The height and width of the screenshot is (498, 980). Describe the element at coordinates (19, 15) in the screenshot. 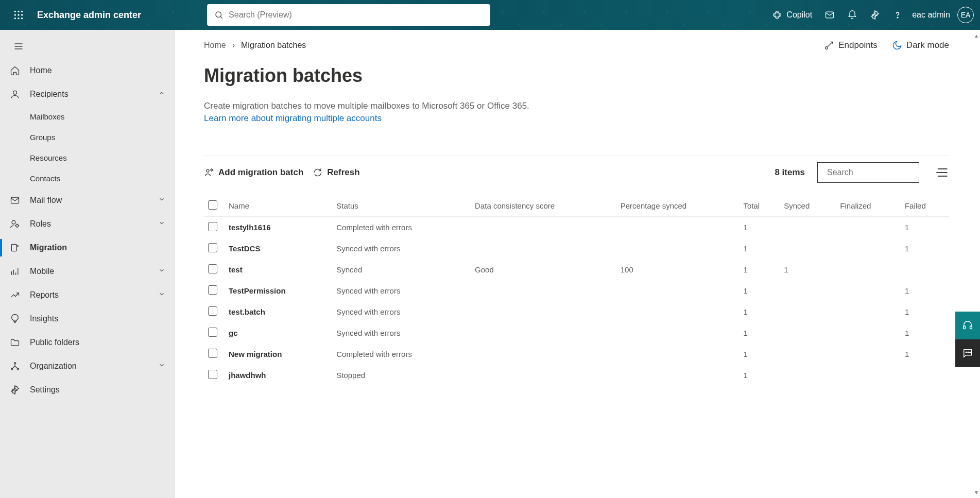

I see `app-launcher-button` at that location.